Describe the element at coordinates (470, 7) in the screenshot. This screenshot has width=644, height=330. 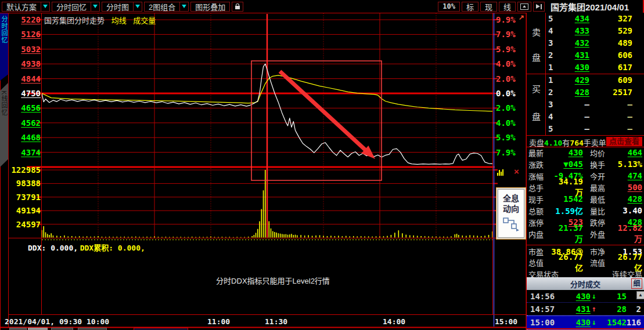
I see `mark-button: 标` at that location.